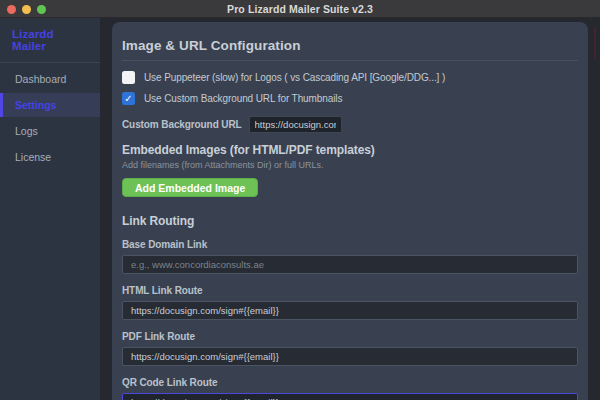 The image size is (600, 400). What do you see at coordinates (296, 124) in the screenshot?
I see `custom-bg-url-input` at bounding box center [296, 124].